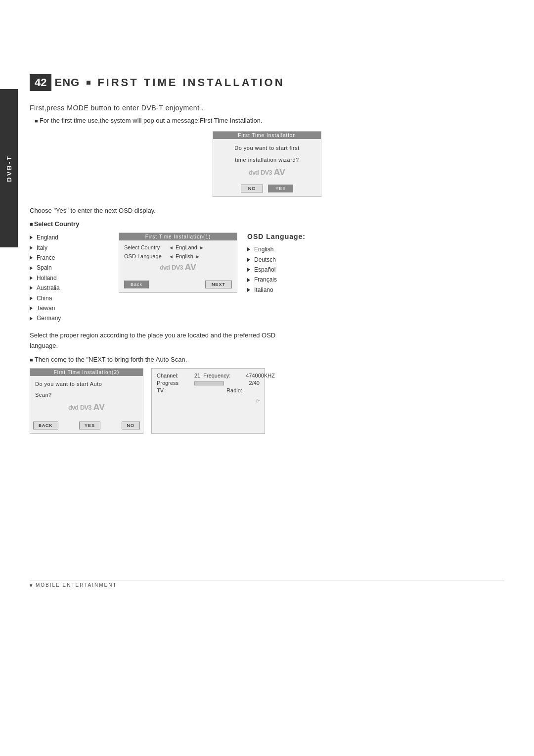 The height and width of the screenshot is (756, 534). I want to click on install-logo: dvd DV3 AV, so click(178, 267).